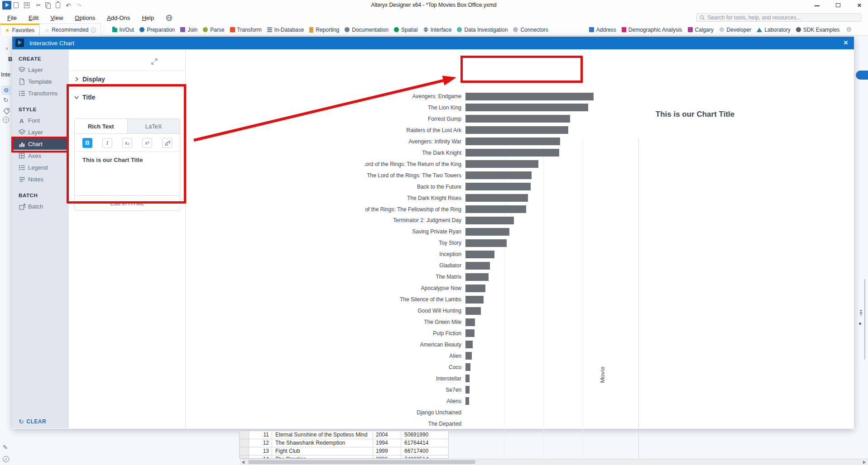  Describe the element at coordinates (41, 167) in the screenshot. I see `sidebar-item-legend: Legend` at that location.